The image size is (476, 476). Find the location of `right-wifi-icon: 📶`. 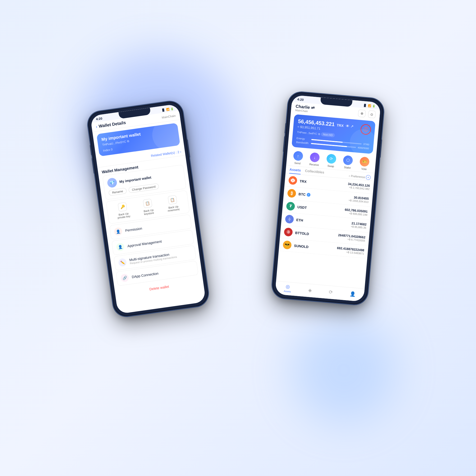

right-wifi-icon: 📶 is located at coordinates (370, 106).